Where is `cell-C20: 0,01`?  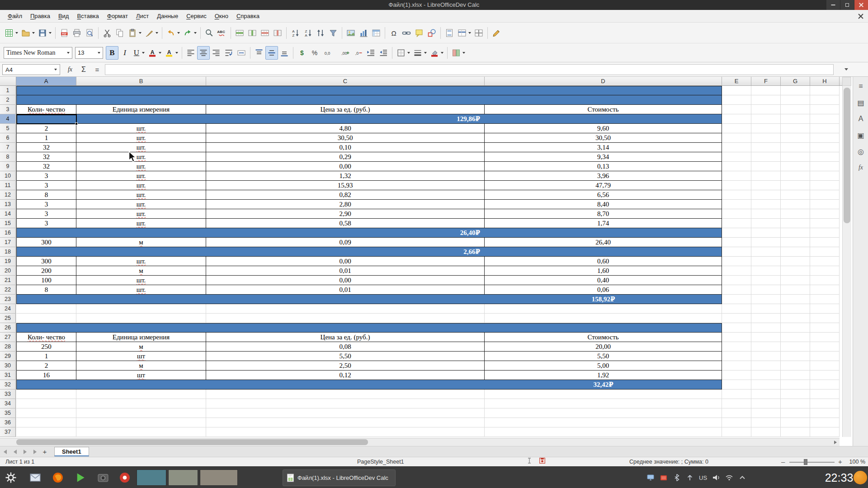 cell-C20: 0,01 is located at coordinates (345, 271).